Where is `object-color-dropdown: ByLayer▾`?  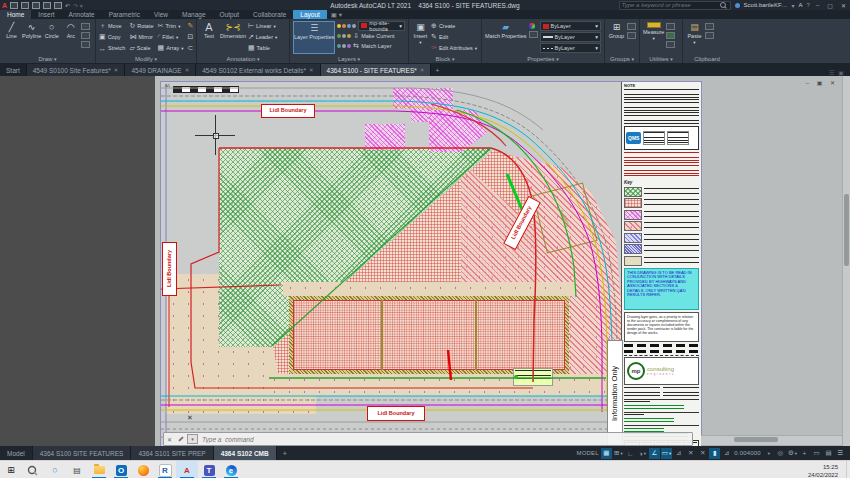 object-color-dropdown: ByLayer▾ is located at coordinates (570, 26).